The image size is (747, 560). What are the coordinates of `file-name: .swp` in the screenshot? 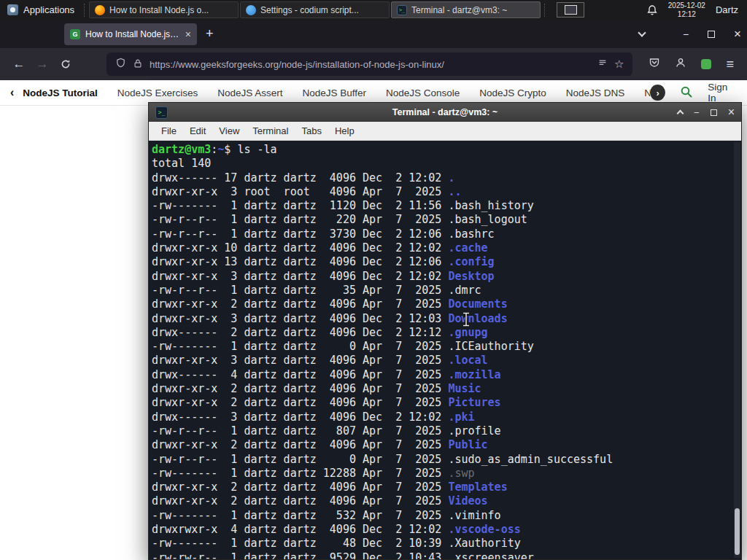 It's located at (461, 473).